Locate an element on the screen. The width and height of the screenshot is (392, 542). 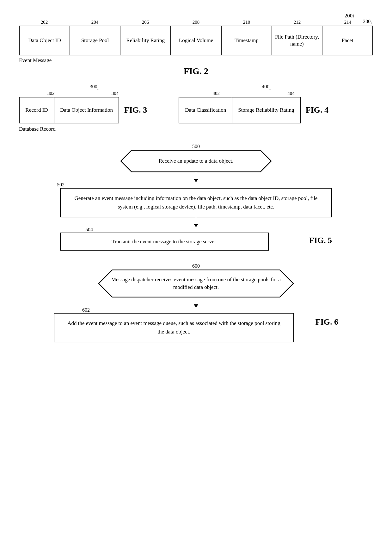
fig2-table: Data Object ID Storage Pool Reliability … is located at coordinates (196, 40).